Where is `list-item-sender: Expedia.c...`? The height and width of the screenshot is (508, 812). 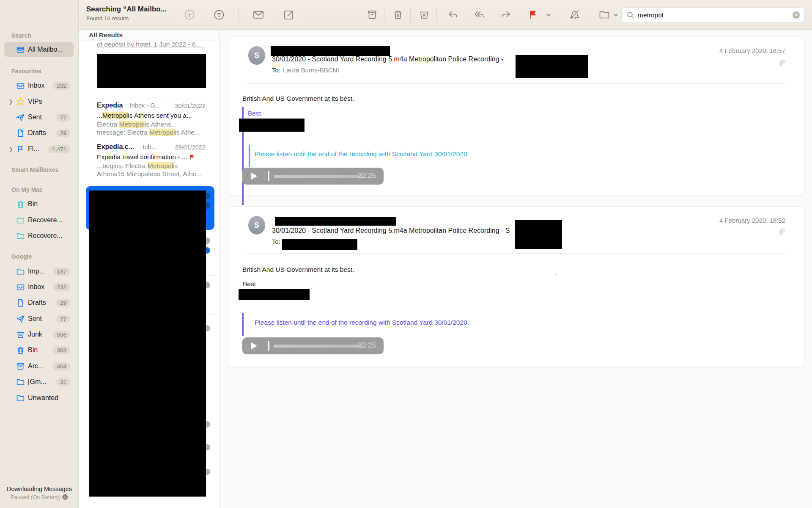 list-item-sender: Expedia.c... is located at coordinates (115, 146).